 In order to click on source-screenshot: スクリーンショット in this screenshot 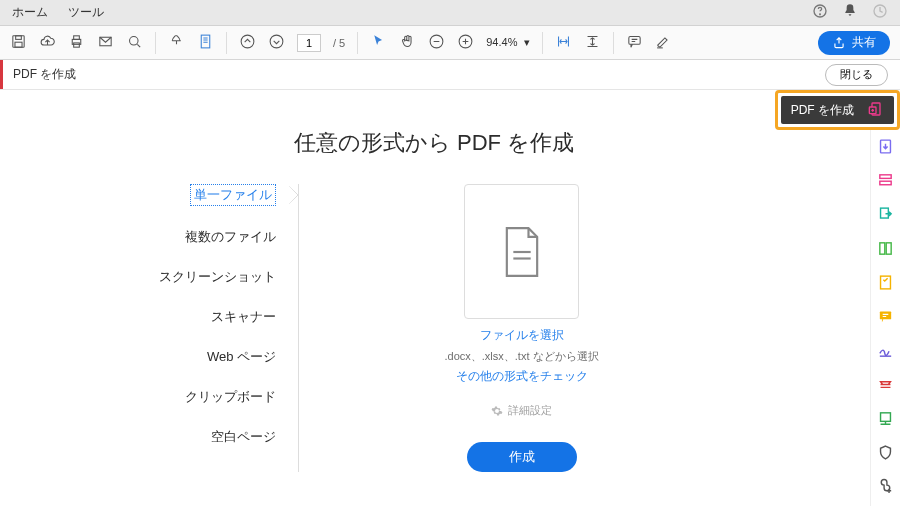, I will do `click(215, 277)`.